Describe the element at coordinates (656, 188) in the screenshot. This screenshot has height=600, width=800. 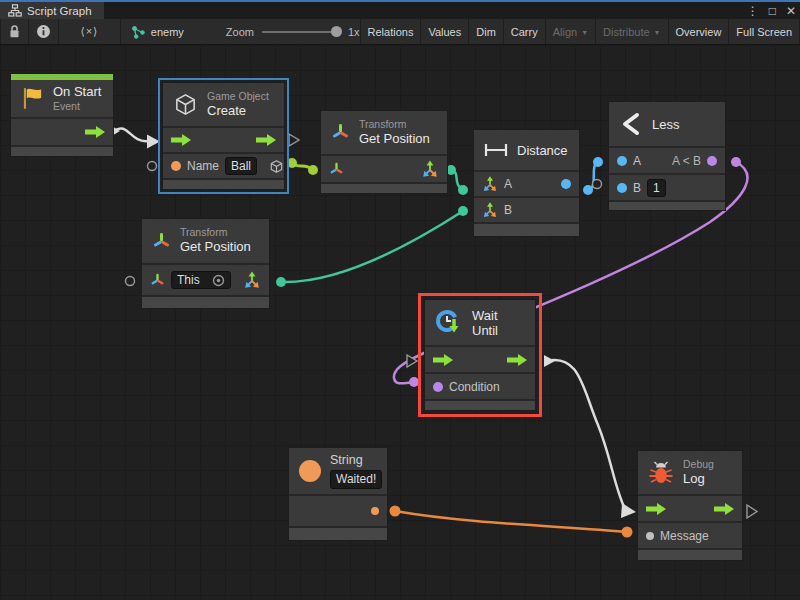
I see `b-value-field: 1` at that location.